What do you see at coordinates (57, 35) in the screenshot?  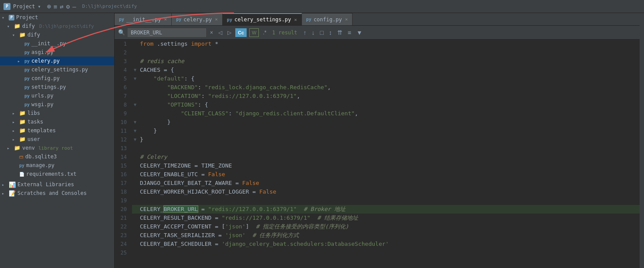 I see `sidebar-item-dify-inner: ▾ 📁 dify` at bounding box center [57, 35].